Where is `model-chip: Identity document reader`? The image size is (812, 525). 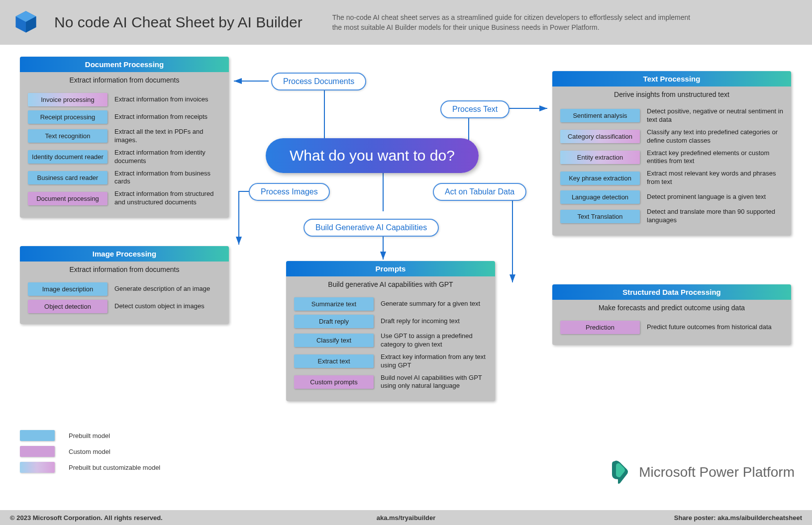 model-chip: Identity document reader is located at coordinates (68, 157).